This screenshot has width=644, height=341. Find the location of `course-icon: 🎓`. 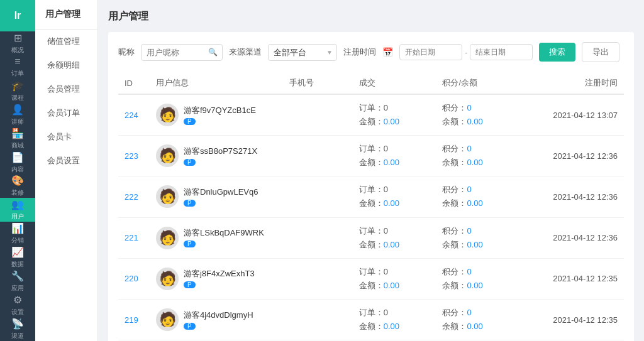

course-icon: 🎓 is located at coordinates (18, 85).